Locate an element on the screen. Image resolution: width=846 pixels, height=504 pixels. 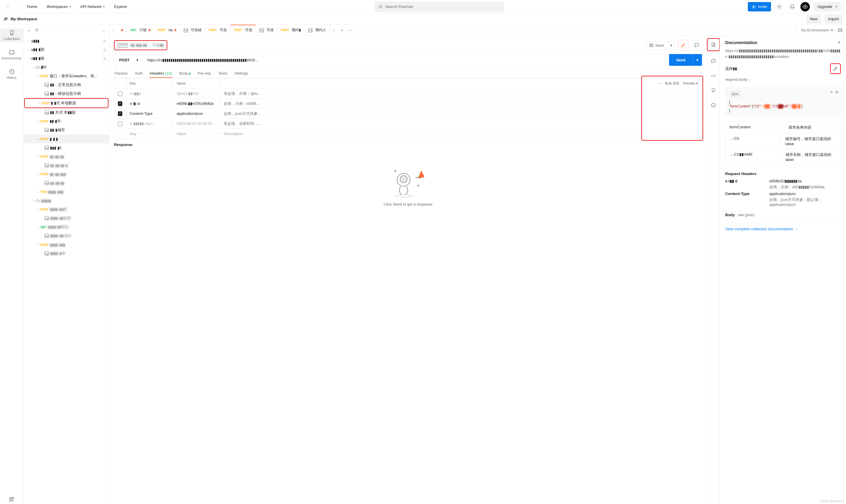
tree-collection: ›a▮▮ ▮南☆ is located at coordinates (66, 58).